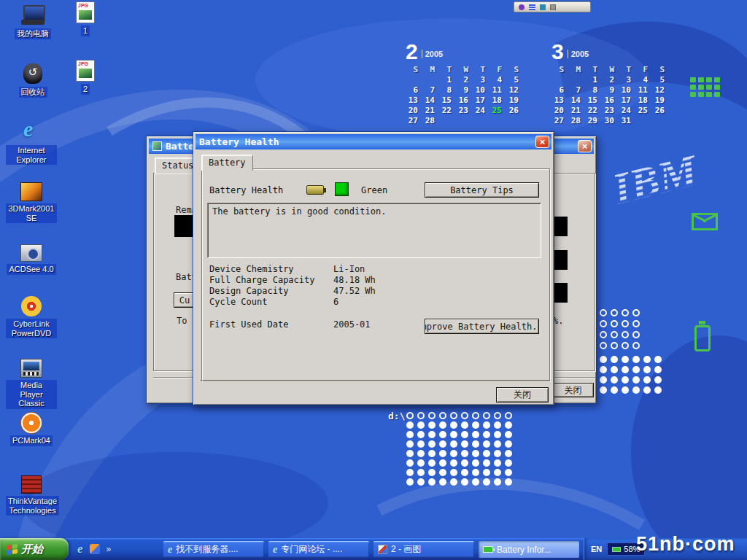 This screenshot has height=560, width=747. I want to click on acdsee-icon, so click(31, 253).